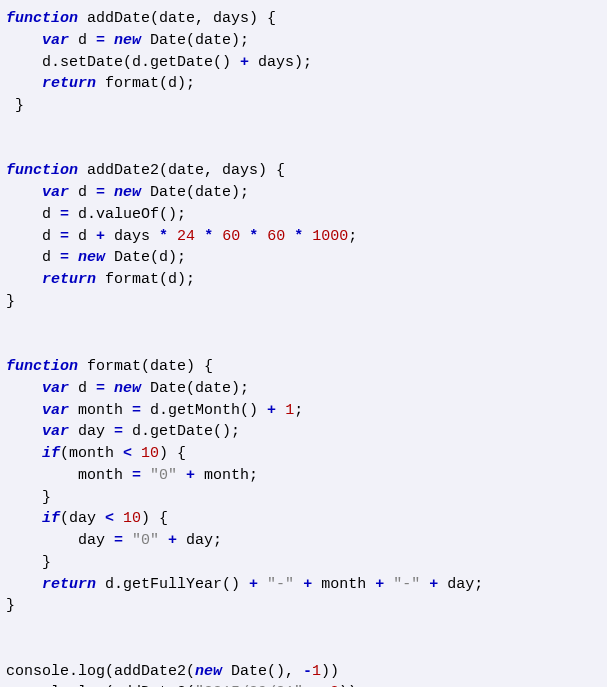 This screenshot has width=607, height=687. Describe the element at coordinates (146, 366) in the screenshot. I see `code-token: format(date) {` at that location.